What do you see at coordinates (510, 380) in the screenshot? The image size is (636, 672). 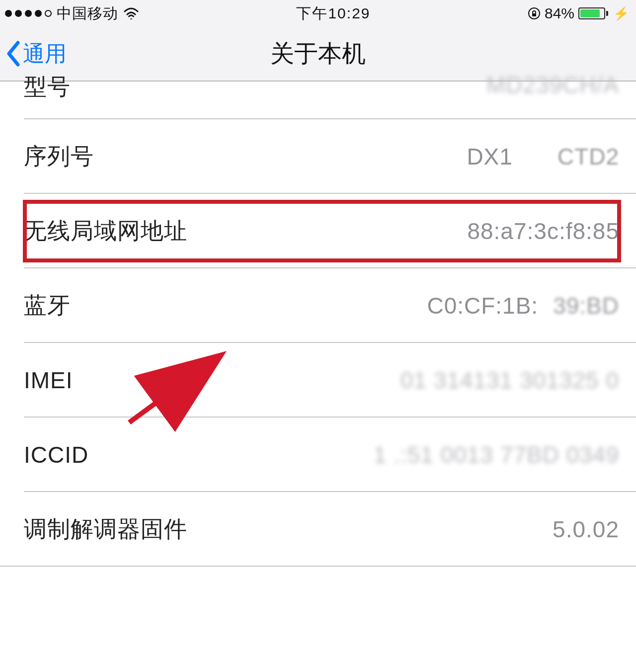 I see `row-value: 01 314131 301325 0` at bounding box center [510, 380].